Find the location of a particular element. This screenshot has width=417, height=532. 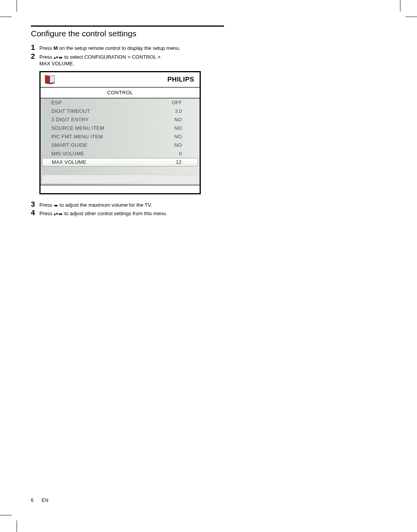

menu-path: CONTROL is located at coordinates (144, 57).